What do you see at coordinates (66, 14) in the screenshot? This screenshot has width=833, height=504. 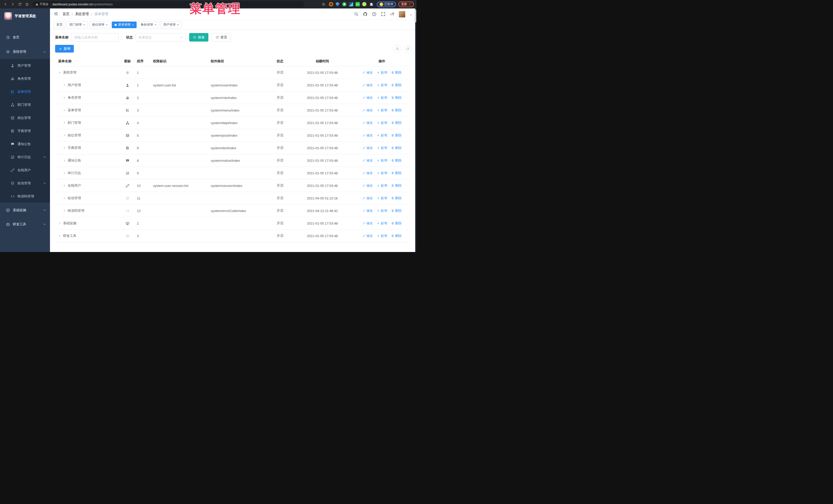 I see `breadcrumb-home: 首页` at bounding box center [66, 14].